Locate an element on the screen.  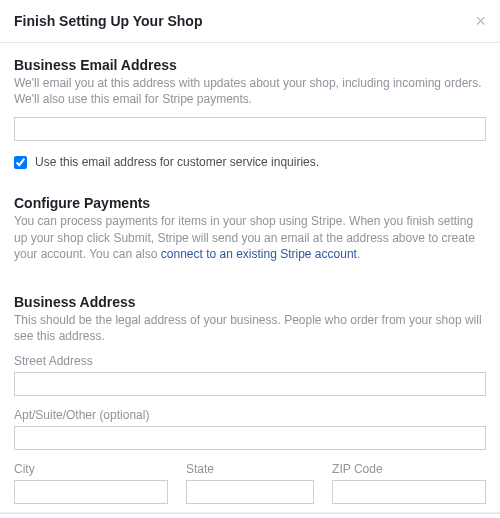
state-field-group: State is located at coordinates (250, 483).